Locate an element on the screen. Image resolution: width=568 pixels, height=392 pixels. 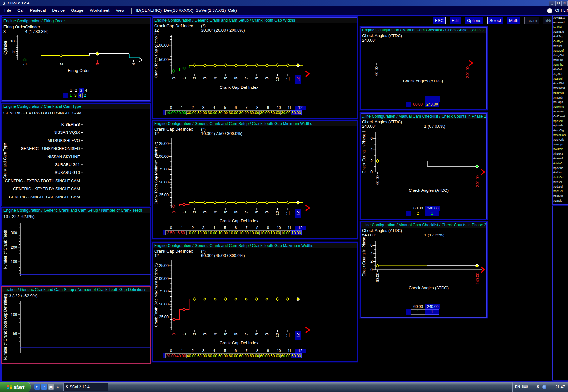
table-value-cell: 40.00 is located at coordinates (181, 356).